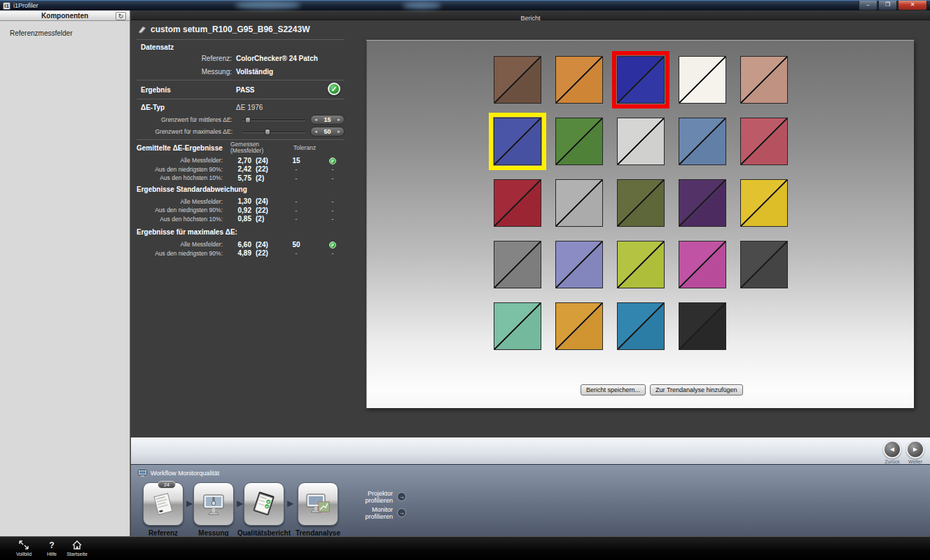 The width and height of the screenshot is (930, 560). Describe the element at coordinates (518, 326) in the screenshot. I see `color-patch-r5c1` at that location.